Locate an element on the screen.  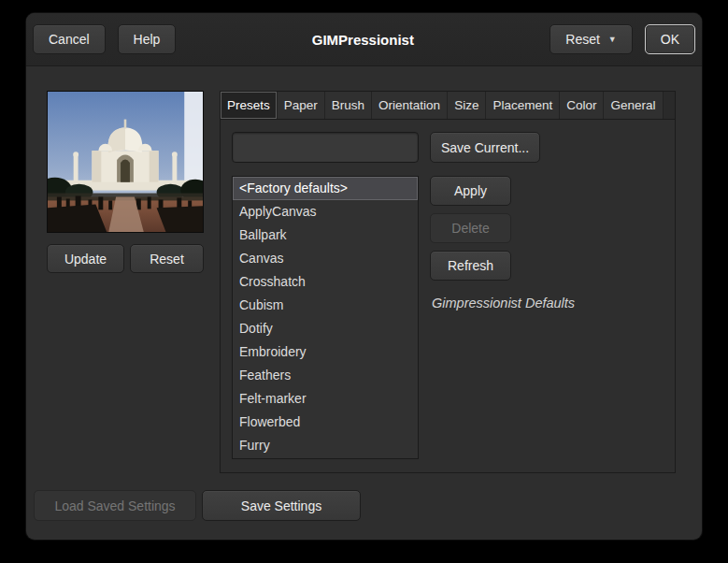
taj-mahal-illustration is located at coordinates (125, 162).